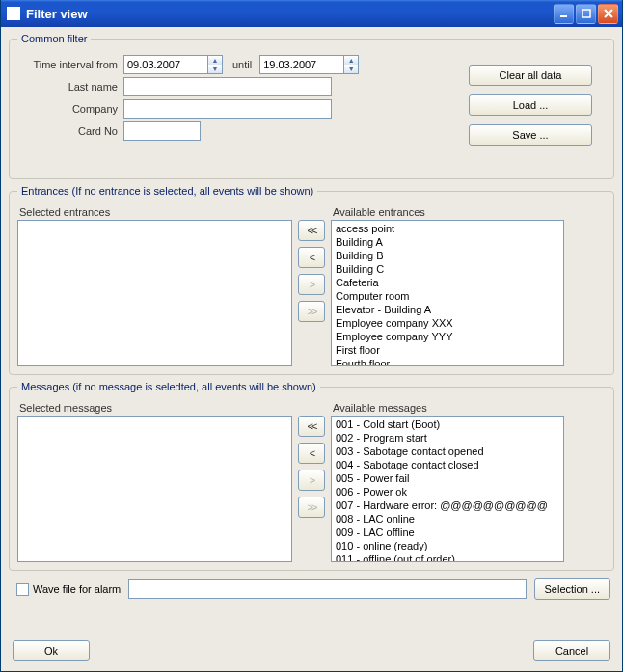 The width and height of the screenshot is (623, 672). Describe the element at coordinates (154, 489) in the screenshot. I see `selected-messages-list` at that location.